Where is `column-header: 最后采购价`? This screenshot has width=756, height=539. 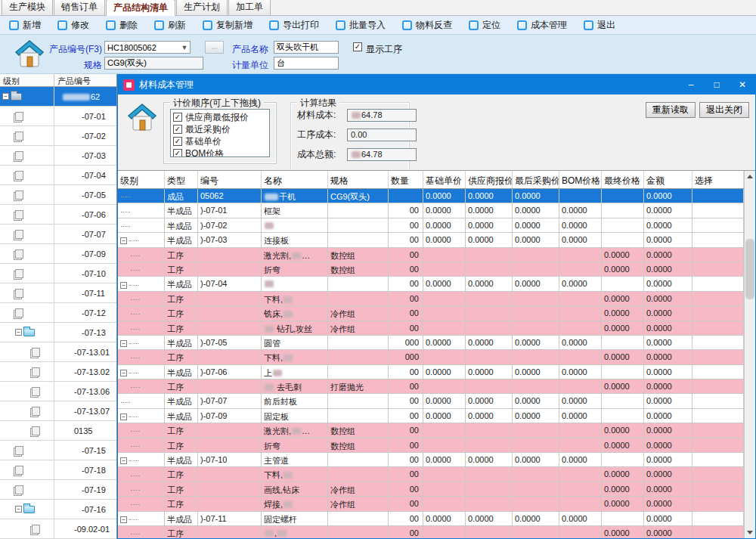
column-header: 最后采购价 is located at coordinates (536, 180).